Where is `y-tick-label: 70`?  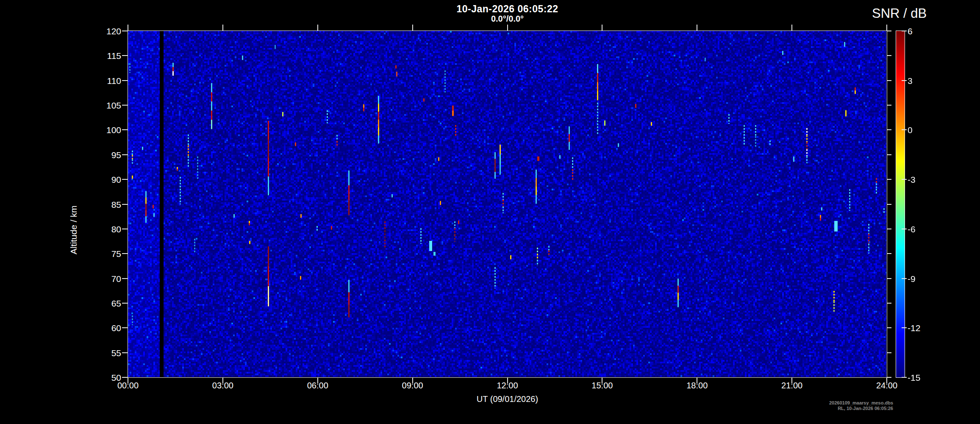
y-tick-label: 70 is located at coordinates (106, 279).